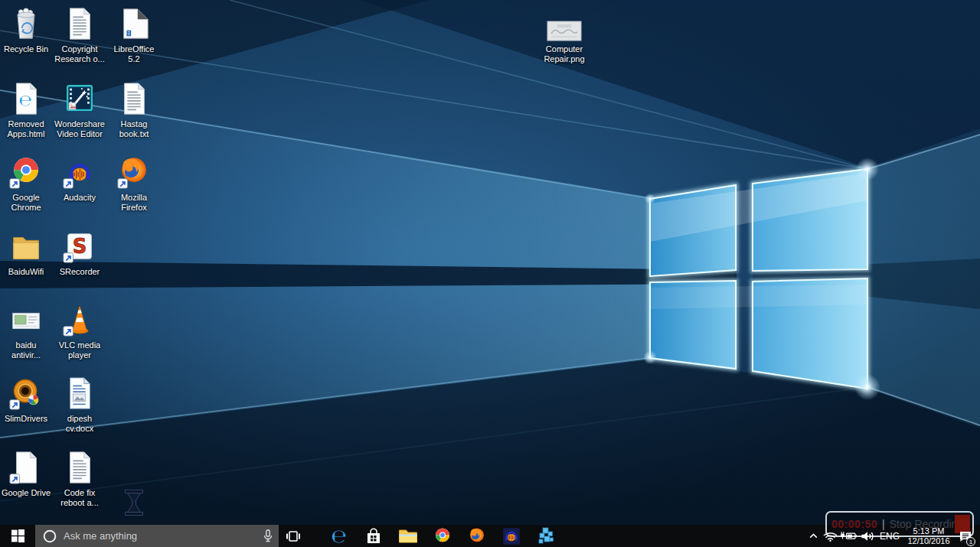 The height and width of the screenshot is (547, 980). Describe the element at coordinates (18, 536) in the screenshot. I see `windows-logo-icon` at that location.